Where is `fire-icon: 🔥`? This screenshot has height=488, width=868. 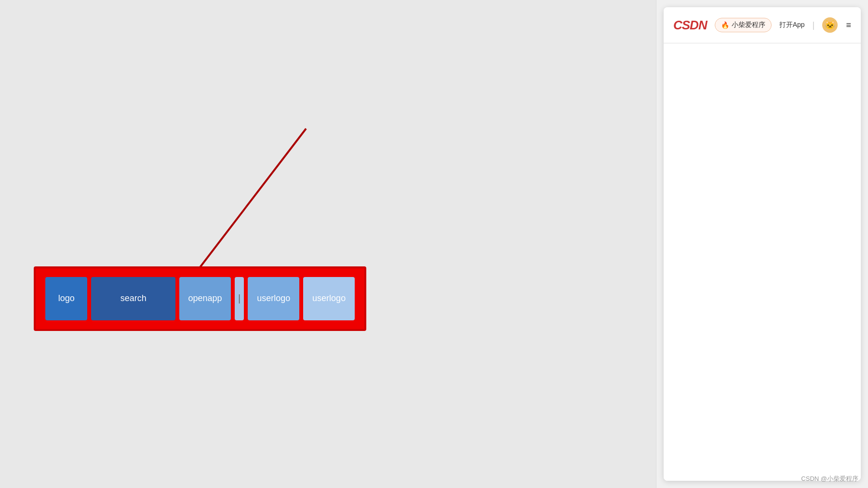
fire-icon: 🔥 is located at coordinates (725, 25).